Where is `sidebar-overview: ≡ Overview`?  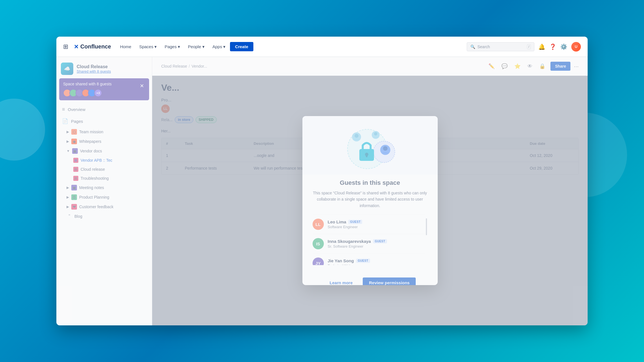
sidebar-overview: ≡ Overview is located at coordinates (104, 109).